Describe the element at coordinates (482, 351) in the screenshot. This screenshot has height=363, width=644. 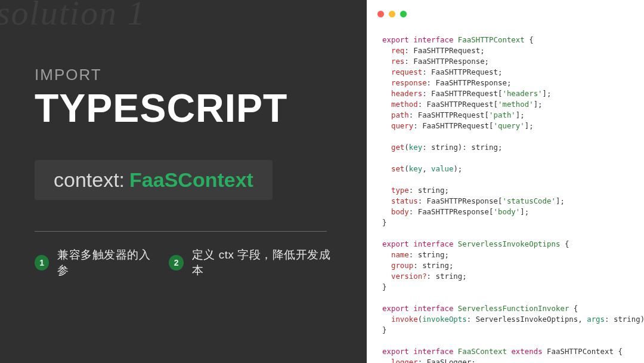
I see `type-name: FaaSContext` at that location.